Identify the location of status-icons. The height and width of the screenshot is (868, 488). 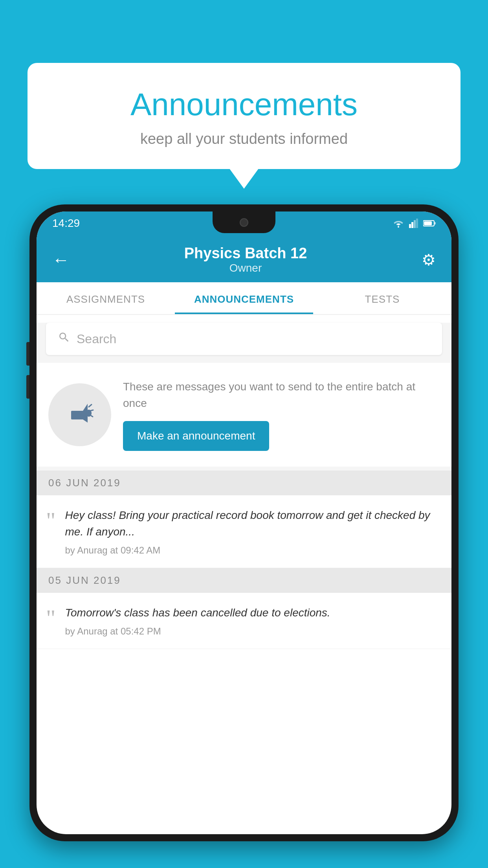
(414, 223).